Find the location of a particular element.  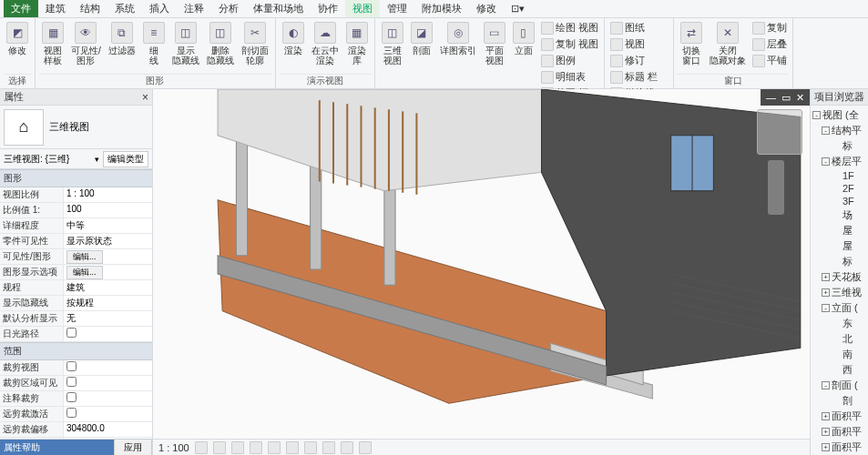

menu-修改: 修改 is located at coordinates (486, 9).